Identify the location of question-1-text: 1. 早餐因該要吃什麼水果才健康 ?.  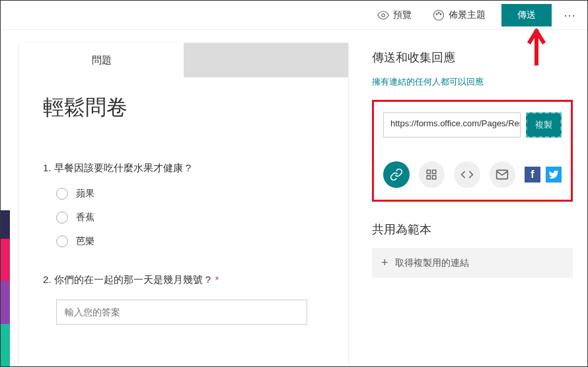
(184, 168).